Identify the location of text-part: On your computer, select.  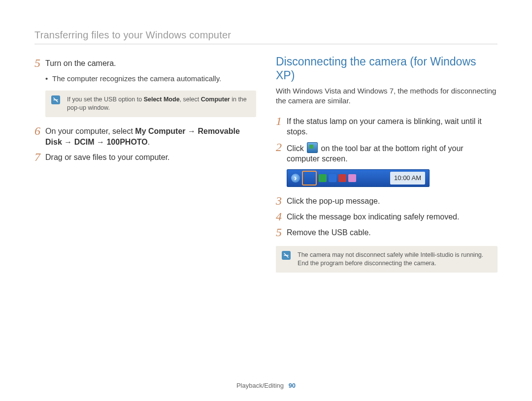
(90, 131).